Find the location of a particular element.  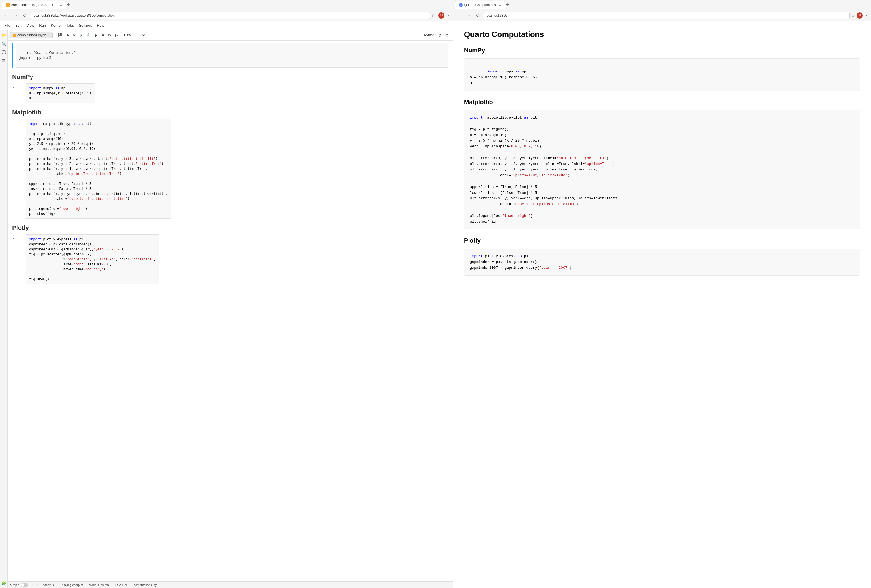

quarto-matplotlib-code: import matplotlib.pyplot as plt fig = pl… is located at coordinates (662, 170).